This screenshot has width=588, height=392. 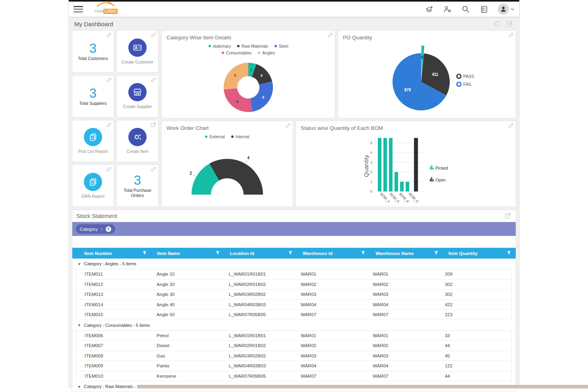 What do you see at coordinates (294, 274) in the screenshot?
I see `table-row: ITEM011Angle 10L_WAR01R01B01WAR01WAR0120…` at bounding box center [294, 274].